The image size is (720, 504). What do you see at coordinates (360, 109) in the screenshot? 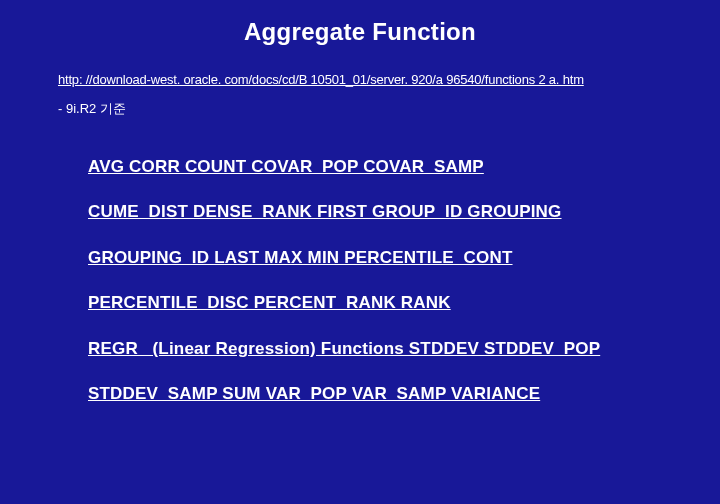
I see `version-note: - 9i.R2 기준` at bounding box center [360, 109].